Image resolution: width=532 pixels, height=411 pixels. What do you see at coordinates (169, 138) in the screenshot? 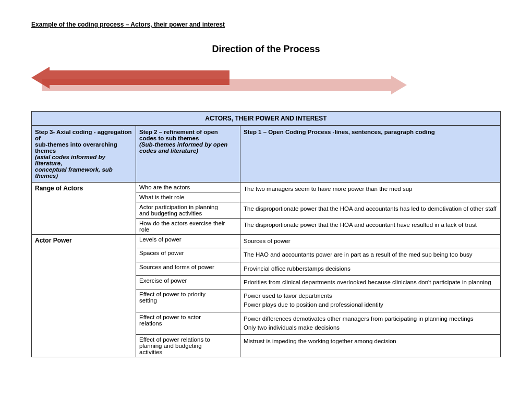
I see `col2-line2: codes to sub themes` at bounding box center [169, 138].